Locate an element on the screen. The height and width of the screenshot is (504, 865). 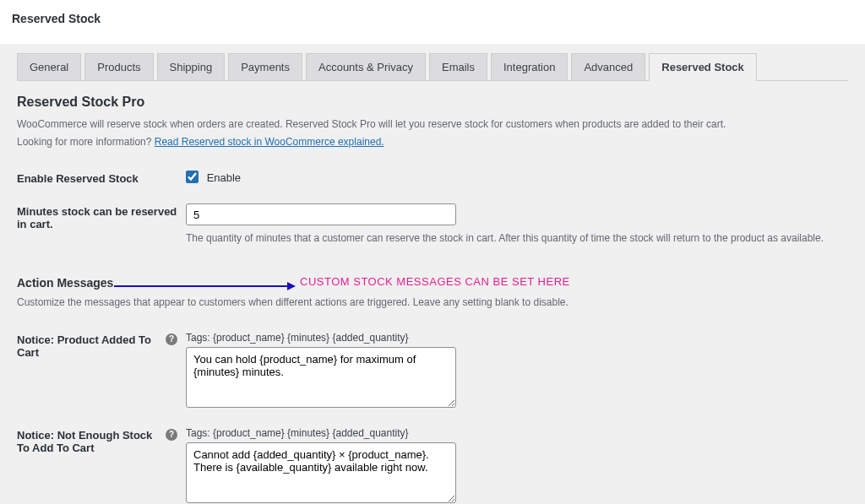
tab-payments: Payments is located at coordinates (265, 68).